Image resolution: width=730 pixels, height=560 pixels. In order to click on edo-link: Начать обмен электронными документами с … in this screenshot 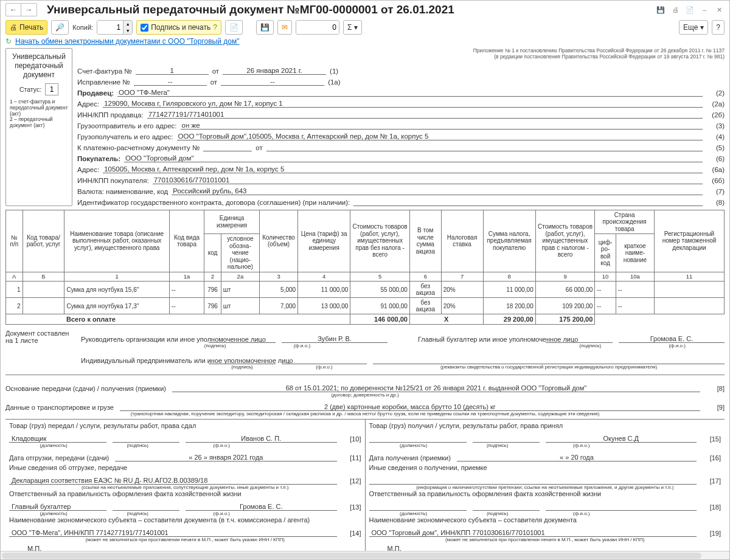, I will do `click(127, 41)`.